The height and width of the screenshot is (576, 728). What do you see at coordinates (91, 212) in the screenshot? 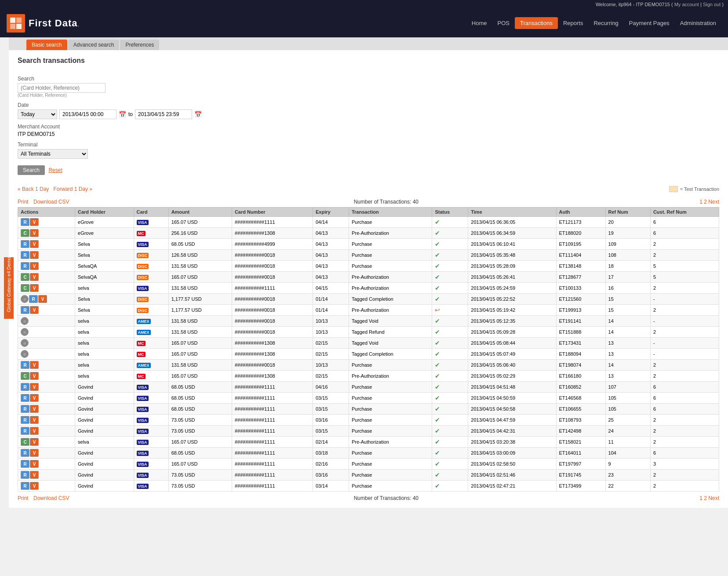
I see `col-card-holder-sort: Card Holder` at bounding box center [91, 212].